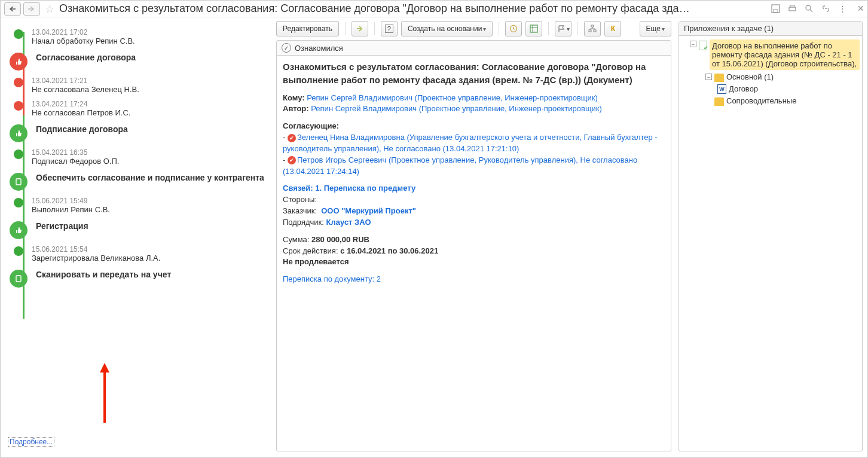  Describe the element at coordinates (50, 9) in the screenshot. I see `favorite-star-icon: ☆` at that location.